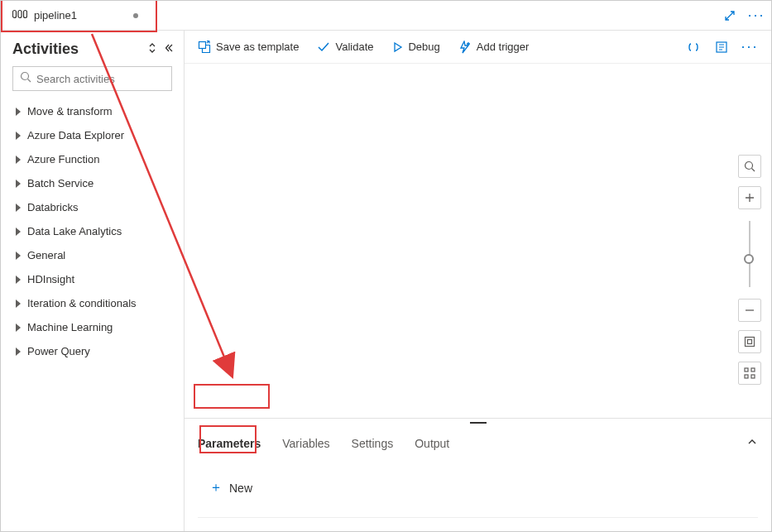  What do you see at coordinates (93, 328) in the screenshot?
I see `activity-group-machine-learning: Machine Learning` at bounding box center [93, 328].